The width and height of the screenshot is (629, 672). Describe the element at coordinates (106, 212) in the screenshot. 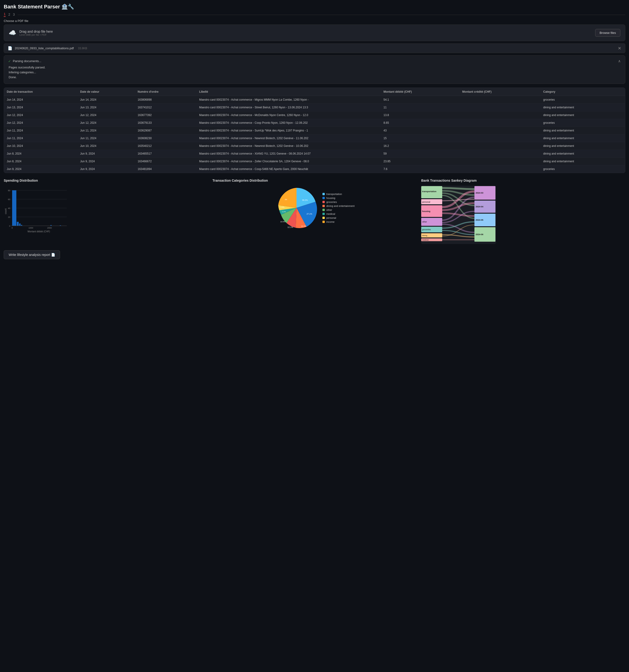

I see `bar-chart-panel: Spending Distribution count 80 60 40 20 …` at that location.